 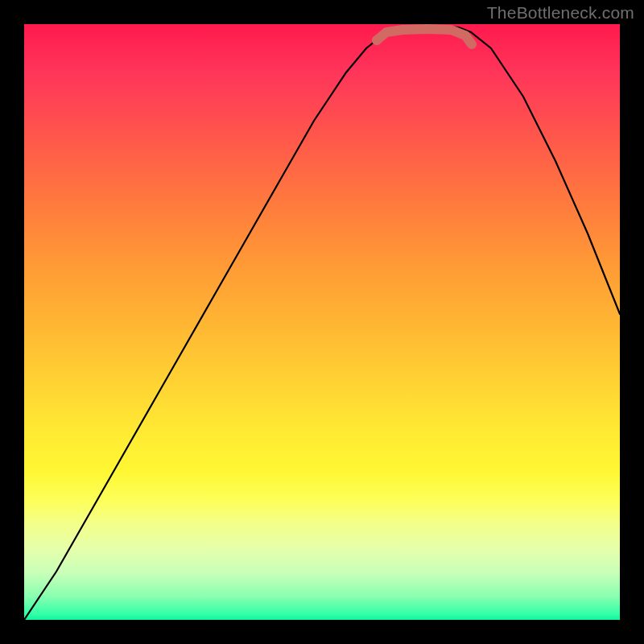 I want to click on sweet-spot-segment, so click(x=424, y=37).